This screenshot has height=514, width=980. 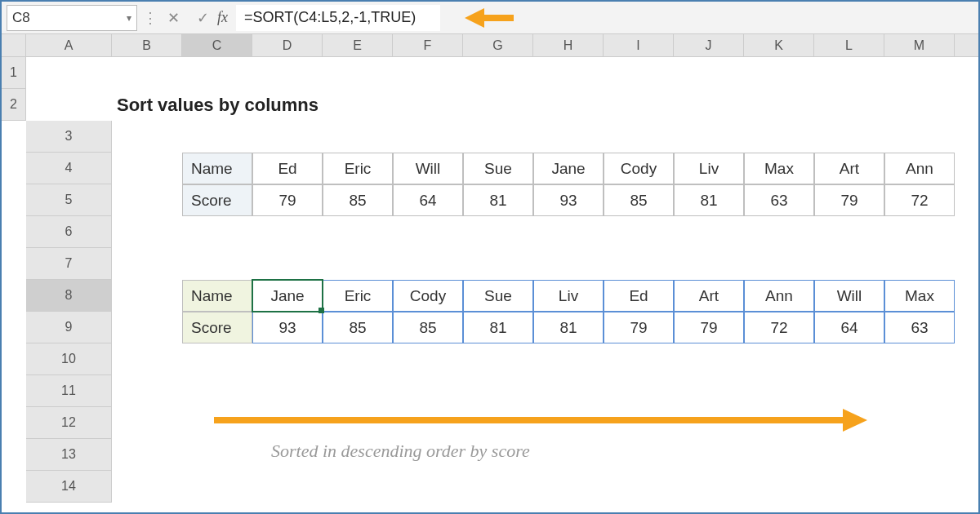 What do you see at coordinates (129, 18) in the screenshot?
I see `name-box-dropdown-icon: ▾` at bounding box center [129, 18].